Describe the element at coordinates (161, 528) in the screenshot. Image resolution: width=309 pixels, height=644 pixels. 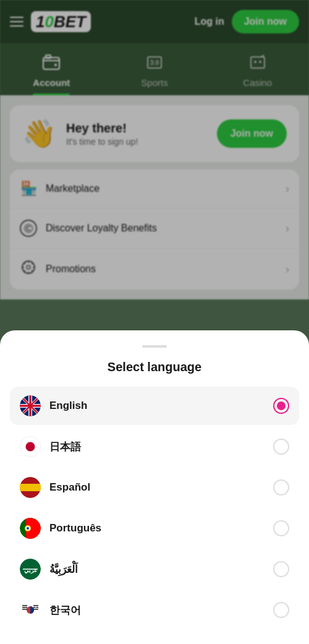
I see `language-name-portuguese: Português` at that location.